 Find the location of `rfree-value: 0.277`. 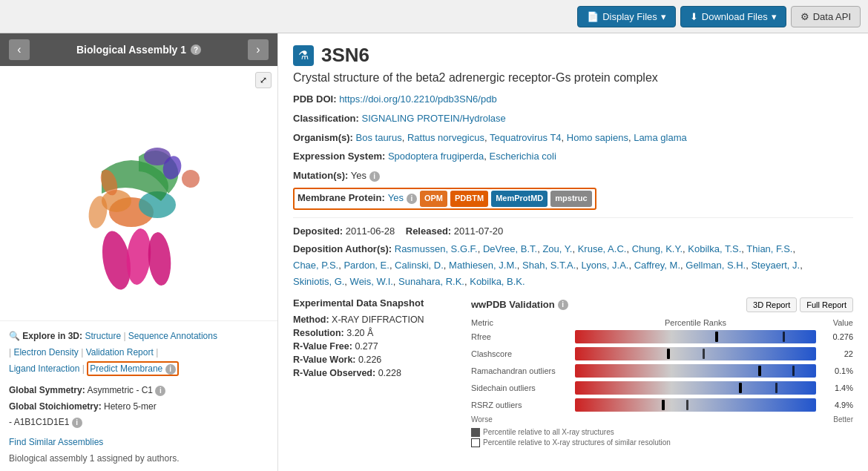

rfree-value: 0.277 is located at coordinates (366, 346).